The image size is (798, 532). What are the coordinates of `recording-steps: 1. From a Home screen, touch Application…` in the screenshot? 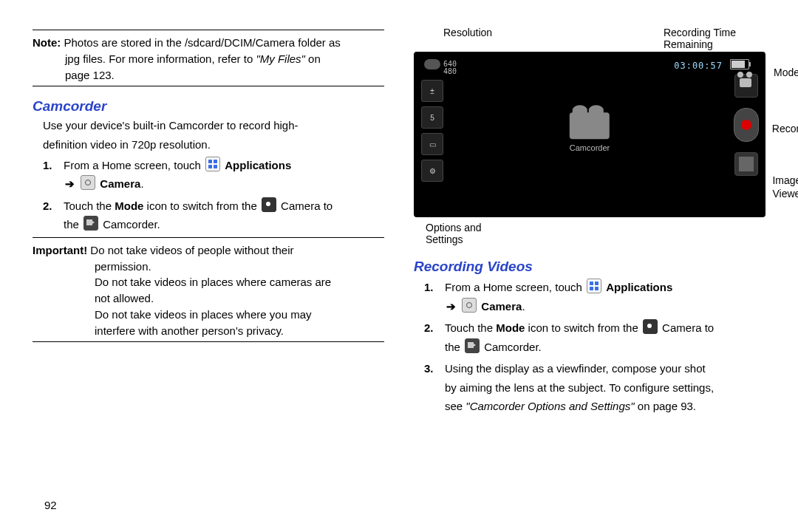 It's located at (590, 347).